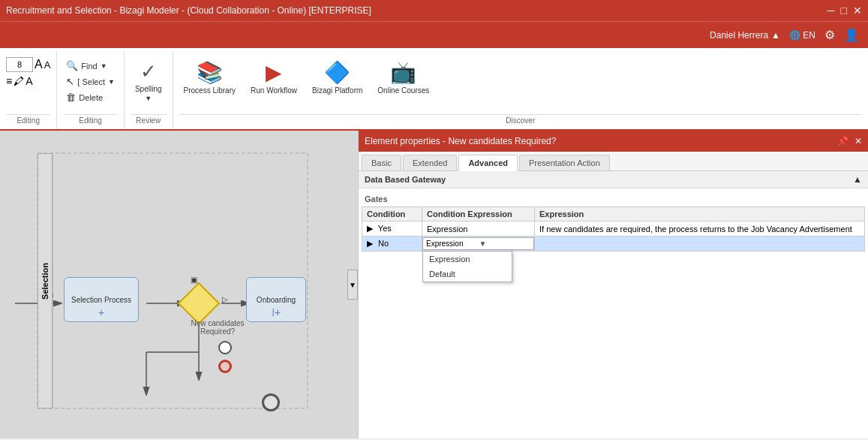 This screenshot has height=440, width=868. What do you see at coordinates (84, 98) in the screenshot?
I see `delete-btn: 🗑 Delete` at bounding box center [84, 98].